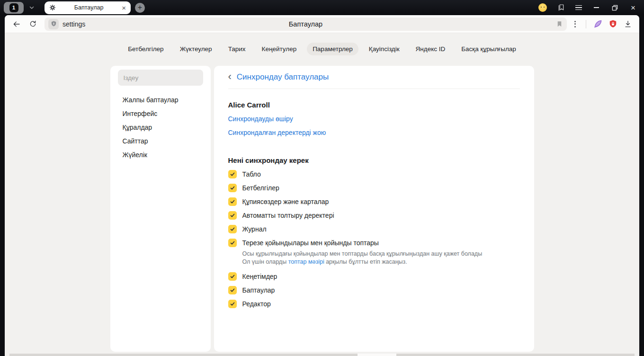 The image size is (644, 356). I want to click on sidebar-items: Жалпы баптауларИнтерфейсҚұралдарСайттарЖ…, so click(161, 127).